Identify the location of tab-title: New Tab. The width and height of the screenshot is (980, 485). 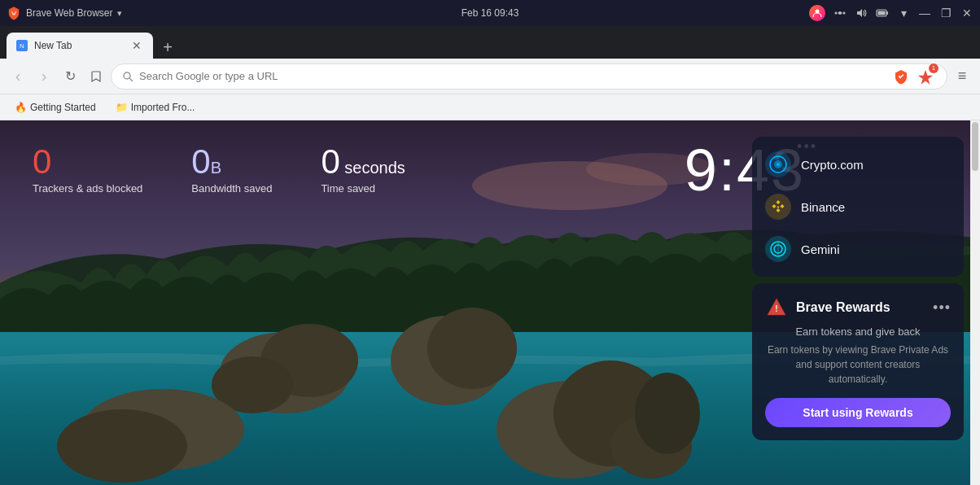
(79, 46).